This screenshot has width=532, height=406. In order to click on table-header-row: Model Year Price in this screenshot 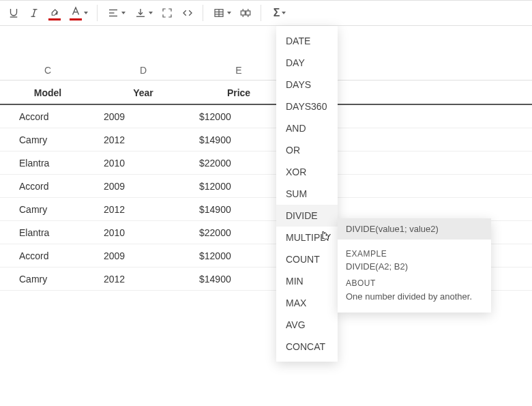, I will do `click(266, 93)`.